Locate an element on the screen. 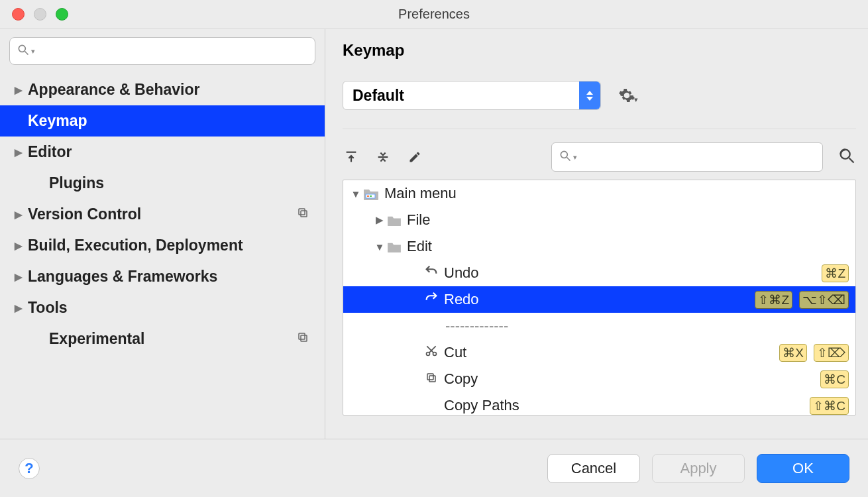  shortcut-list: ⌘X⇧⌦ is located at coordinates (814, 353).